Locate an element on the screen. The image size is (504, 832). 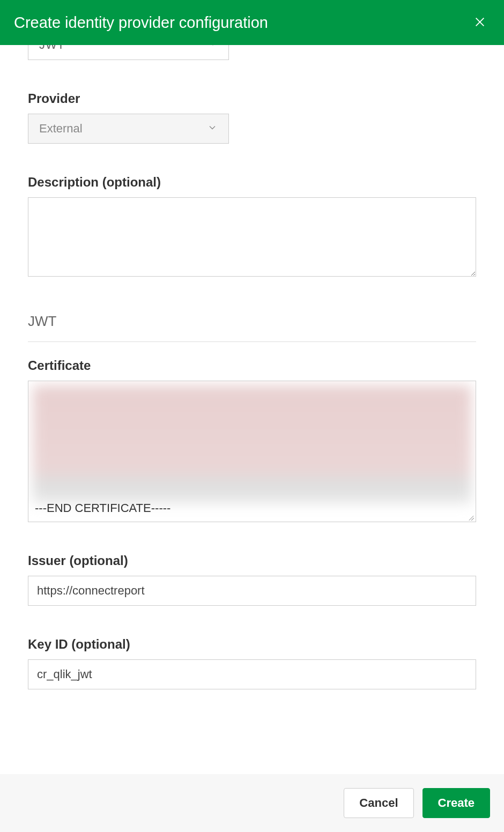
create-button: Create is located at coordinates (456, 803).